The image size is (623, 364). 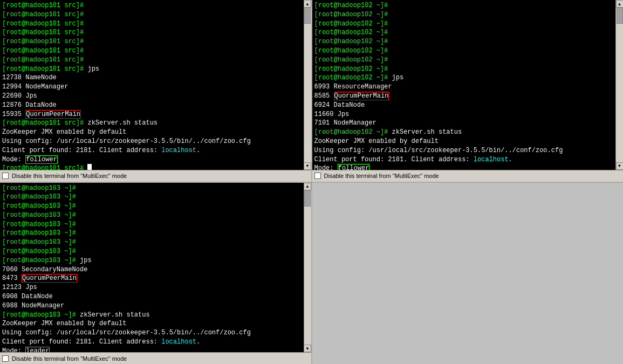 What do you see at coordinates (464, 167) in the screenshot?
I see `line-mode-follower-102: Mode: follower` at bounding box center [464, 167].